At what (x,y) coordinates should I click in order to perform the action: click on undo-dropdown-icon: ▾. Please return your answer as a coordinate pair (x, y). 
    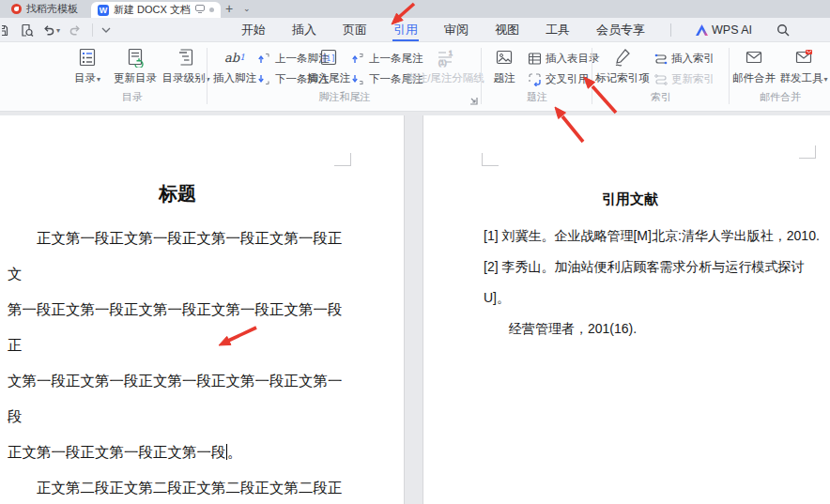
    Looking at the image, I should click on (58, 30).